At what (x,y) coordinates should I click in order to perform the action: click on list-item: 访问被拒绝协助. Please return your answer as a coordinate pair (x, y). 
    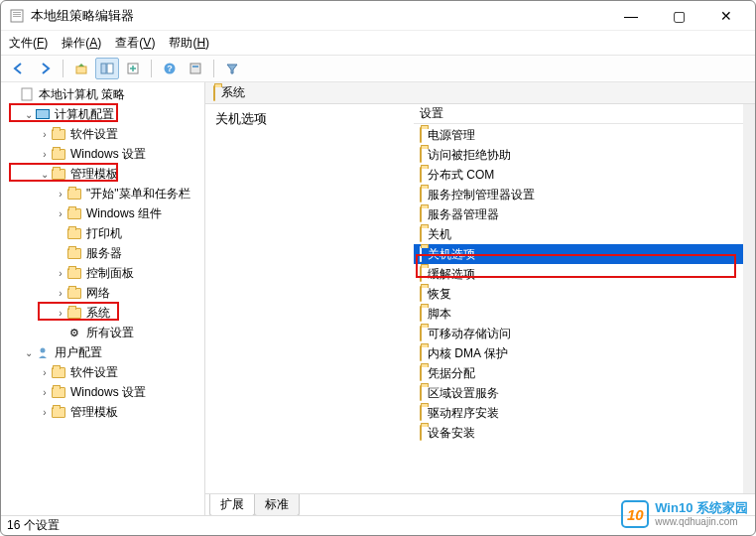
    Looking at the image, I should click on (578, 155).